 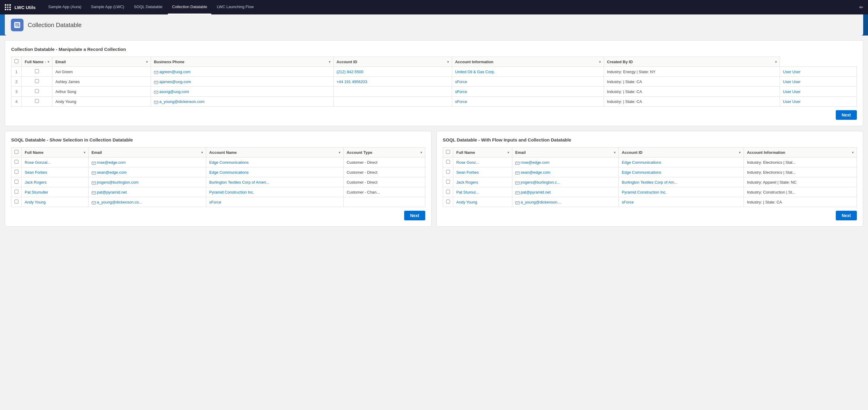 I want to click on cell-account-name: Burlington Textiles Corp of Ameri..., so click(x=275, y=182).